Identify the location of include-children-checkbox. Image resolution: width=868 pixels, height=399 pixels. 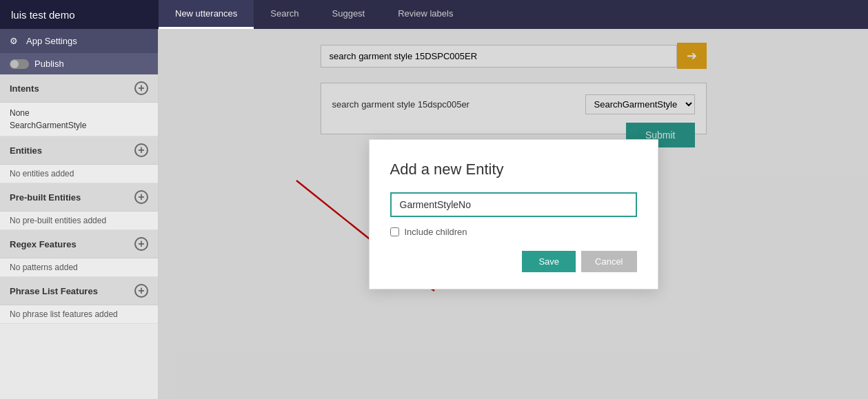
(394, 232).